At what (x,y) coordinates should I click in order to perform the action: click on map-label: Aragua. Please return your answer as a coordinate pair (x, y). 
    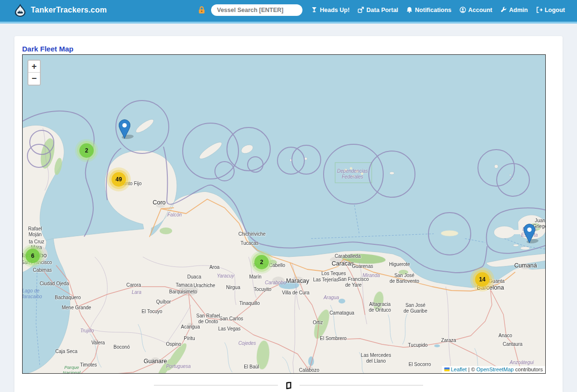
    Looking at the image, I should click on (331, 298).